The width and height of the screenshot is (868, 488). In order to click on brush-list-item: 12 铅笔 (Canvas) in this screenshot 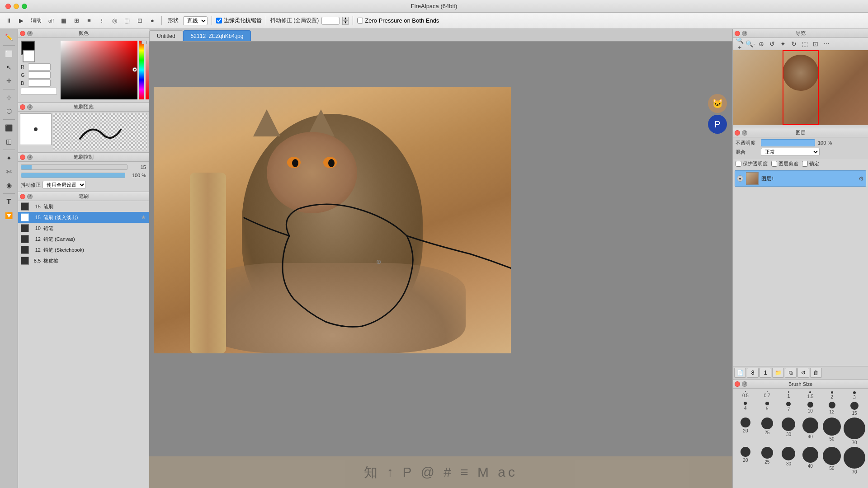, I will do `click(83, 239)`.